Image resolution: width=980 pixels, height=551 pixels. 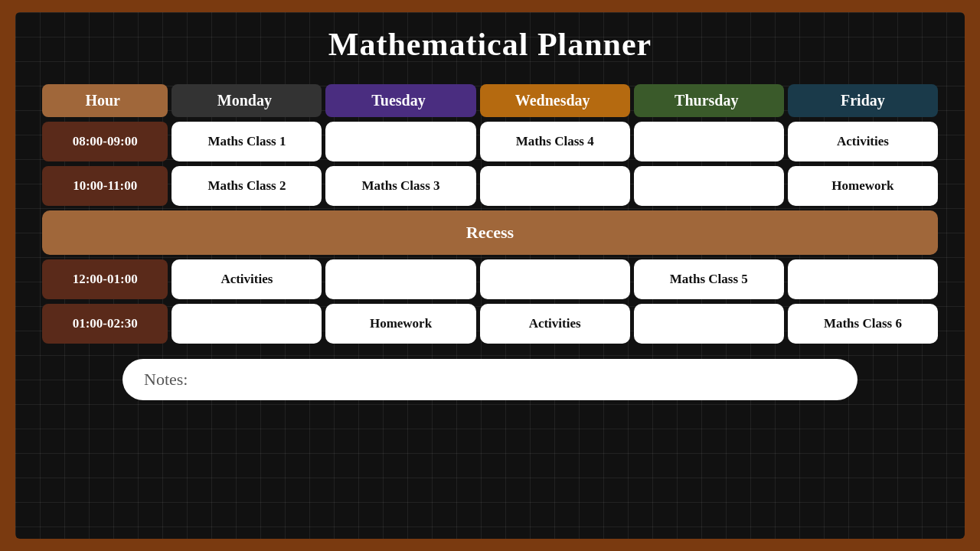 I want to click on cell-tuesday-4: Homework, so click(x=400, y=324).